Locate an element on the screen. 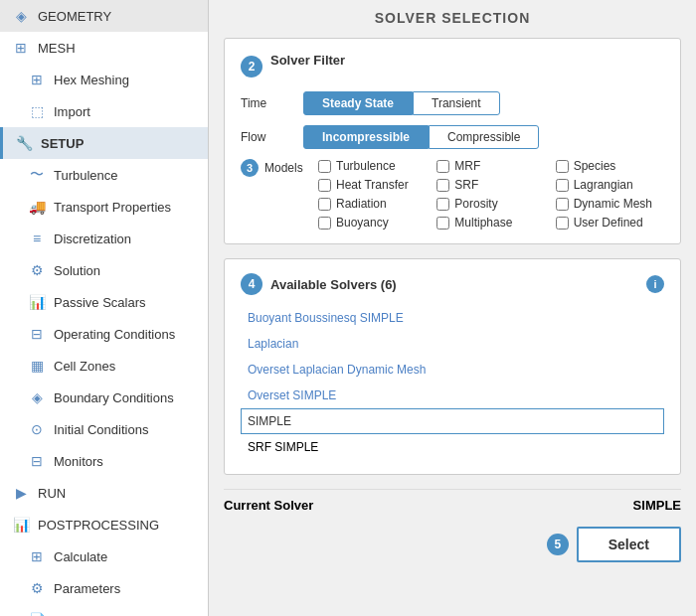 The image size is (696, 616). model-item-species: Species is located at coordinates (610, 166).